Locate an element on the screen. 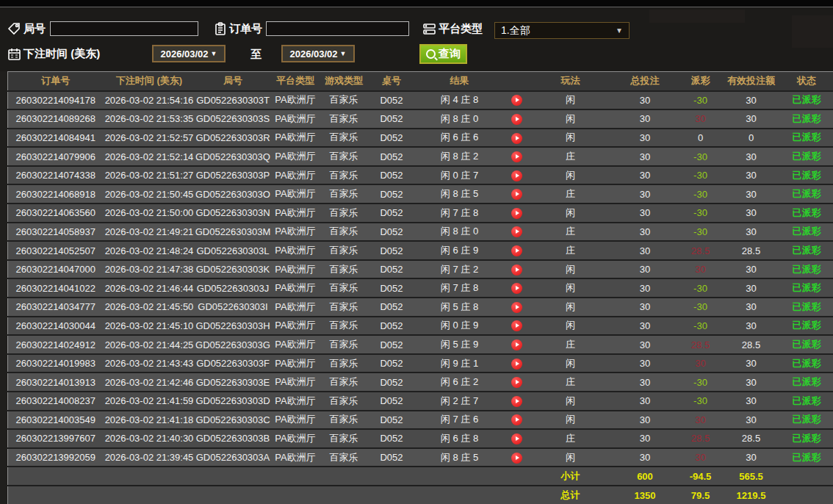 The width and height of the screenshot is (833, 504). date-to-select: 2026/03/02 ▼ is located at coordinates (318, 54).